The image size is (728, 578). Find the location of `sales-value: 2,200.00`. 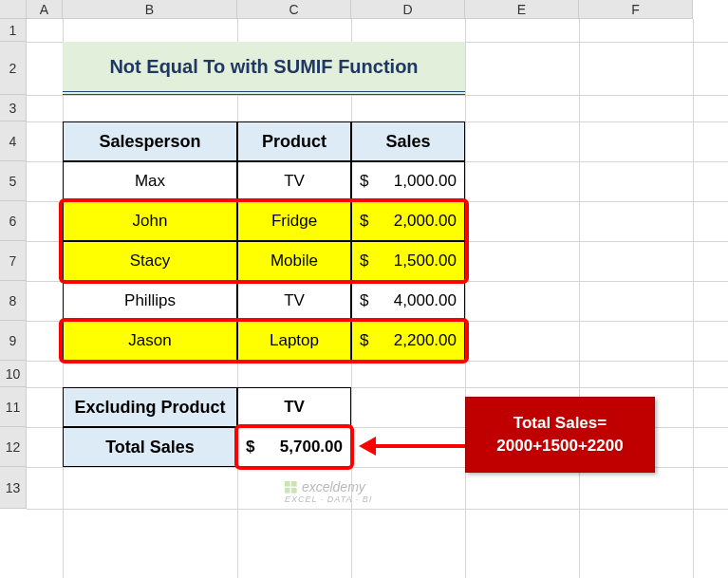

sales-value: 2,200.00 is located at coordinates (425, 341).